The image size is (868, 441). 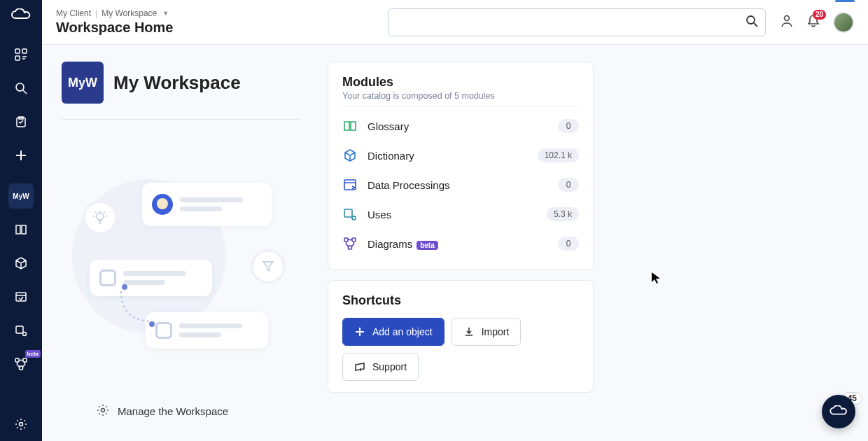 I want to click on workspace-name: My Workspace, so click(x=177, y=83).